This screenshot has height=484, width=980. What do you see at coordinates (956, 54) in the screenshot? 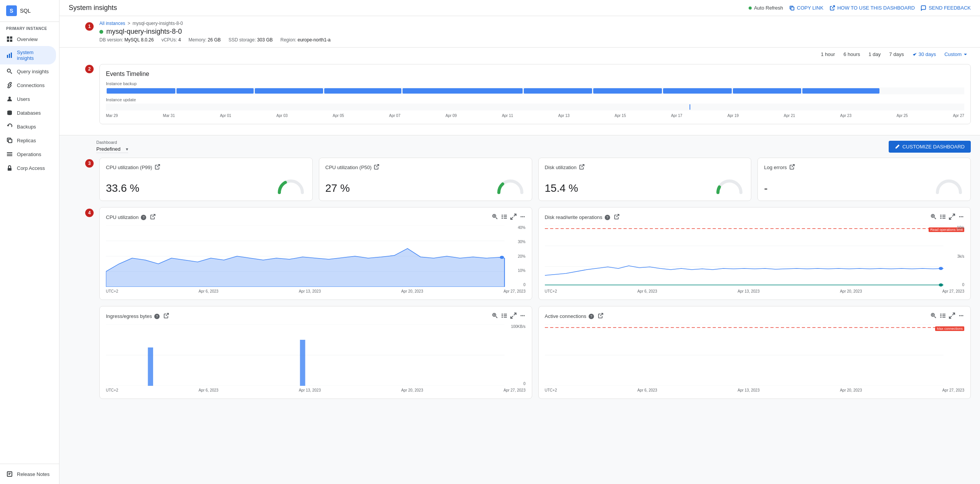
I see `time-btn-custom: Custom` at bounding box center [956, 54].